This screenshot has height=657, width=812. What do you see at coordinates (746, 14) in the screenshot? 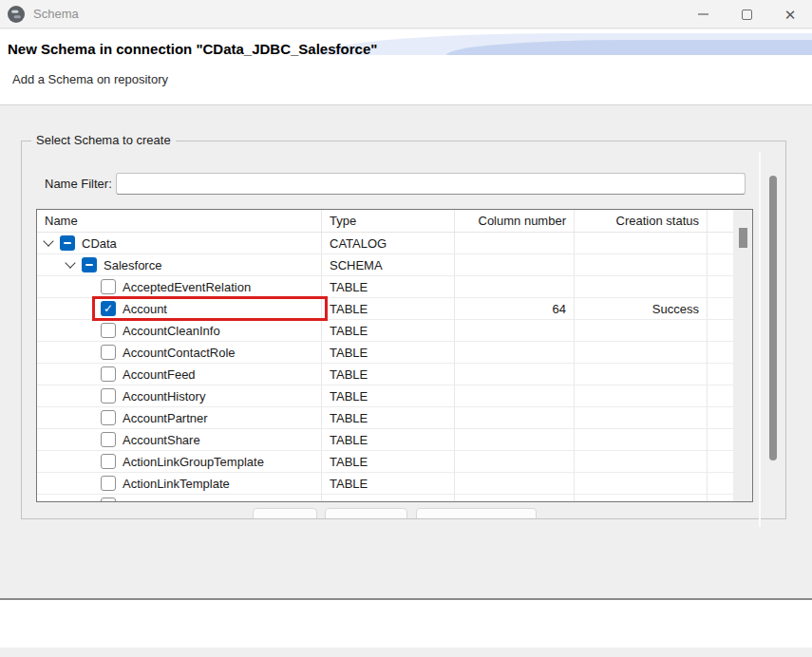
I see `window-controls: ✕` at bounding box center [746, 14].